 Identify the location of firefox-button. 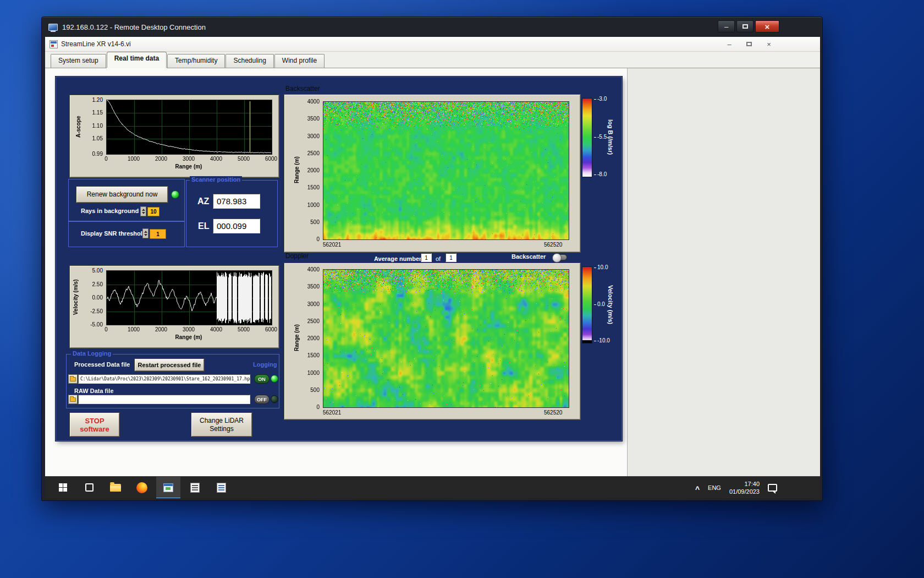
(142, 488).